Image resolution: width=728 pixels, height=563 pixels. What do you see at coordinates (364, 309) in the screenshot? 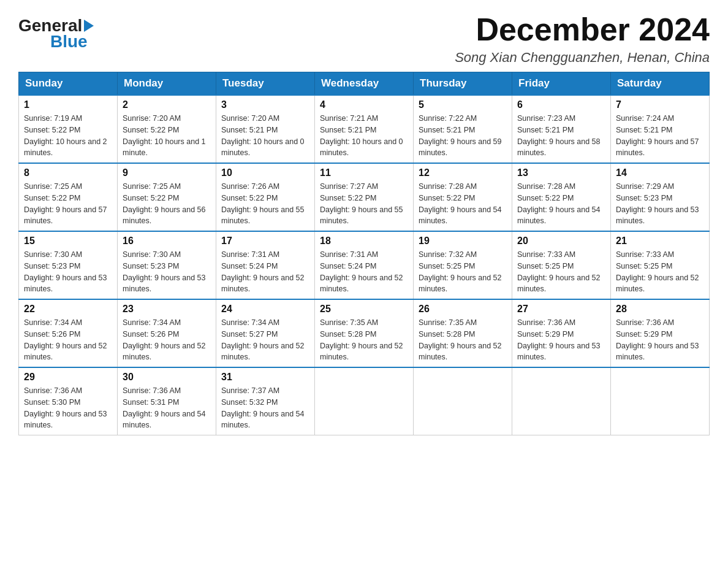
I see `day-number: 25` at bounding box center [364, 309].